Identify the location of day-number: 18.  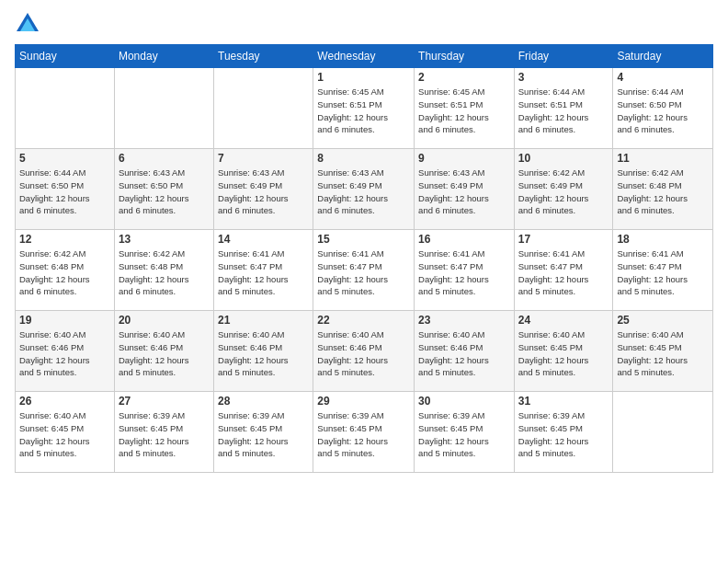
(663, 239).